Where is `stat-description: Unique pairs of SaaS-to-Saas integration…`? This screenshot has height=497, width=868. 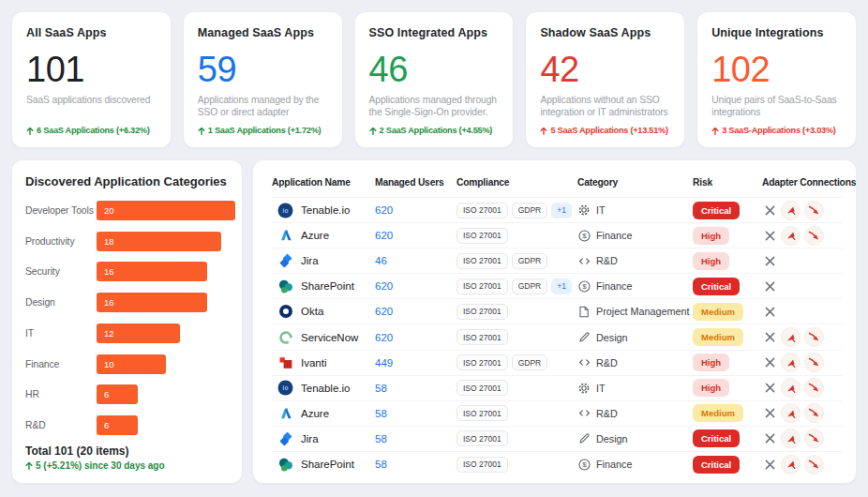
stat-description: Unique pairs of SaaS-to-Saas integration… is located at coordinates (778, 107).